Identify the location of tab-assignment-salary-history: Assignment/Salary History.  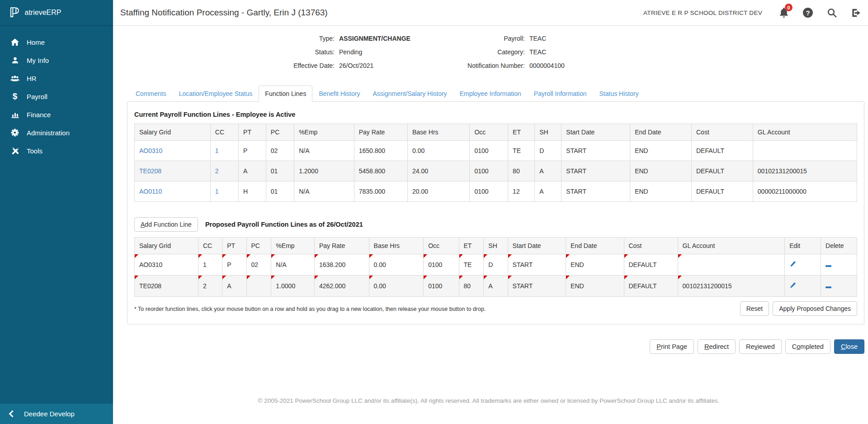
(410, 94).